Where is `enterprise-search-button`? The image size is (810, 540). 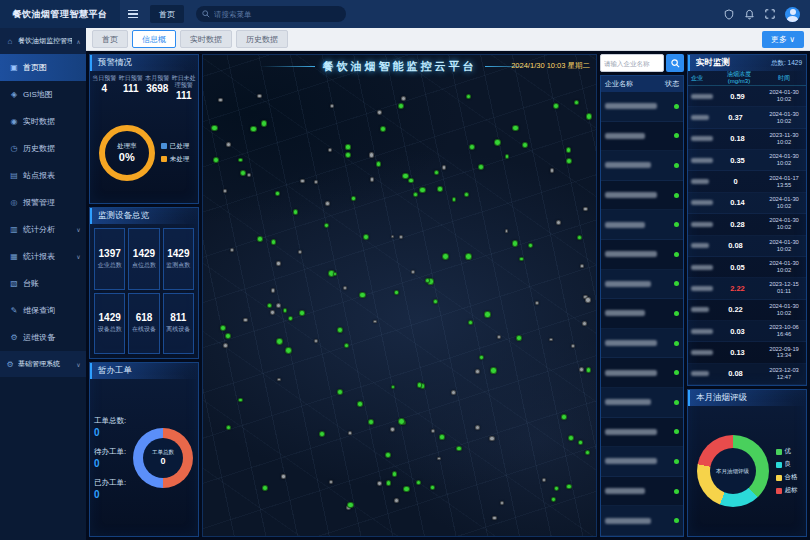
enterprise-search-button is located at coordinates (675, 63).